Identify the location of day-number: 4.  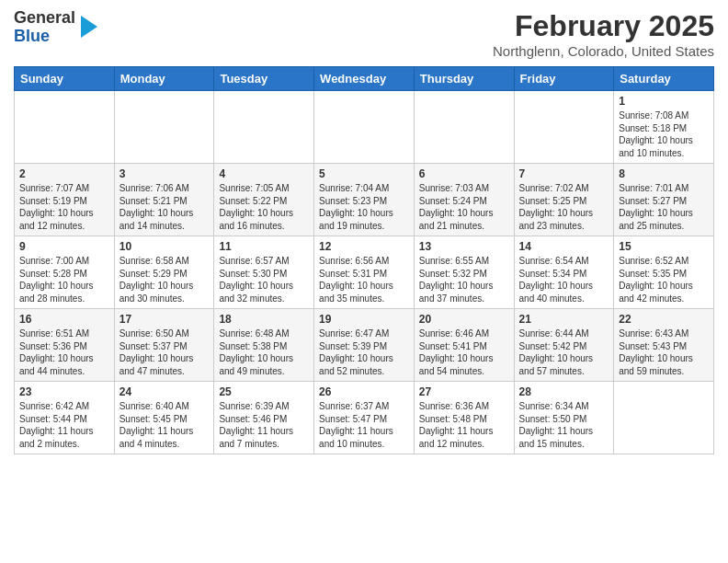
(264, 174).